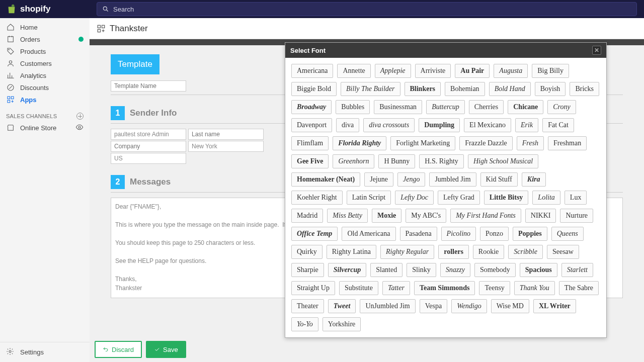  I want to click on font-option: Crony, so click(561, 107).